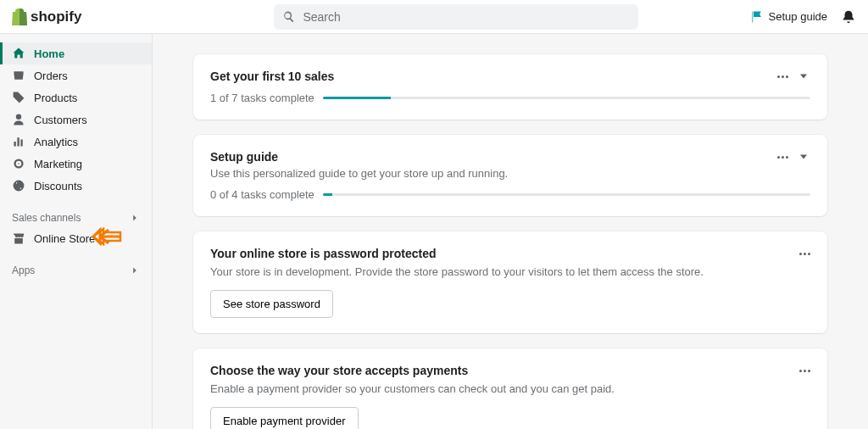 The width and height of the screenshot is (868, 429). Describe the element at coordinates (19, 142) in the screenshot. I see `analytics-icon` at that location.